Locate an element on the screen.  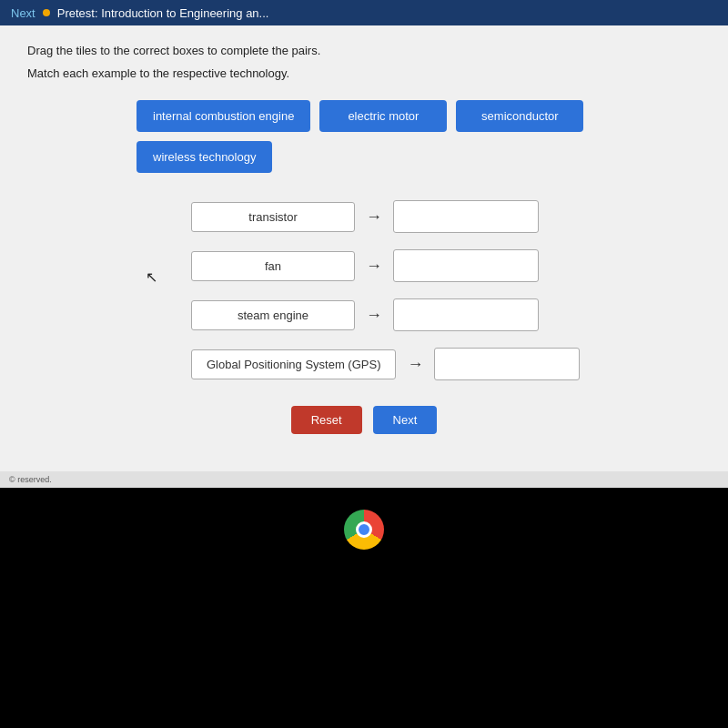
match-source-steam: steam engine is located at coordinates (273, 315).